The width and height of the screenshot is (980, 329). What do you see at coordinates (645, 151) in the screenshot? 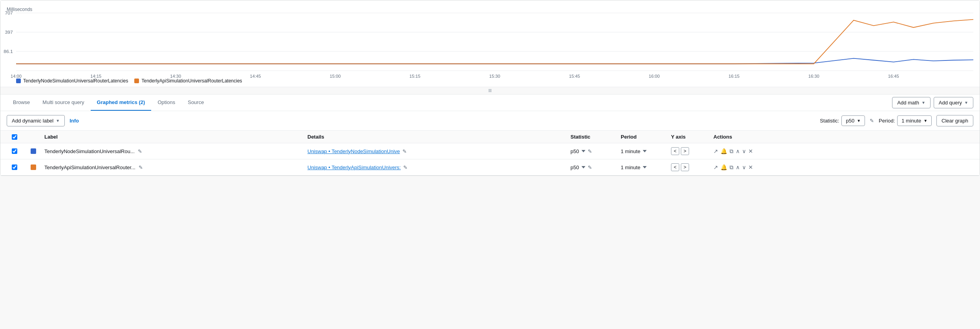
I see `row1-period-caret` at bounding box center [645, 151].